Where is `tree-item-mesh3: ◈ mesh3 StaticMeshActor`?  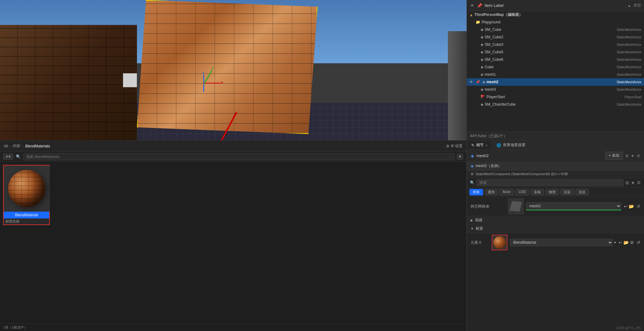 tree-item-mesh3: ◈ mesh3 StaticMeshActor is located at coordinates (555, 89).